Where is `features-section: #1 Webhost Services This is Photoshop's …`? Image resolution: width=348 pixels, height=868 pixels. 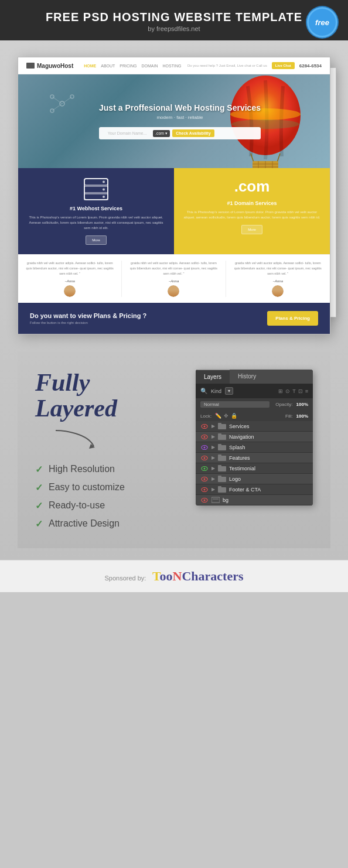 features-section: #1 Webhost Services This is Photoshop's … is located at coordinates (174, 211).